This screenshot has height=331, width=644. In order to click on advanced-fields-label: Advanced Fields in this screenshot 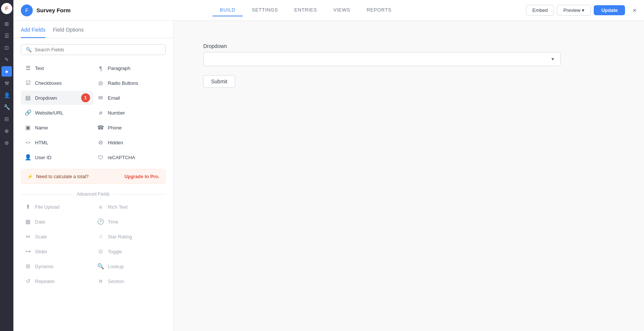, I will do `click(93, 194)`.